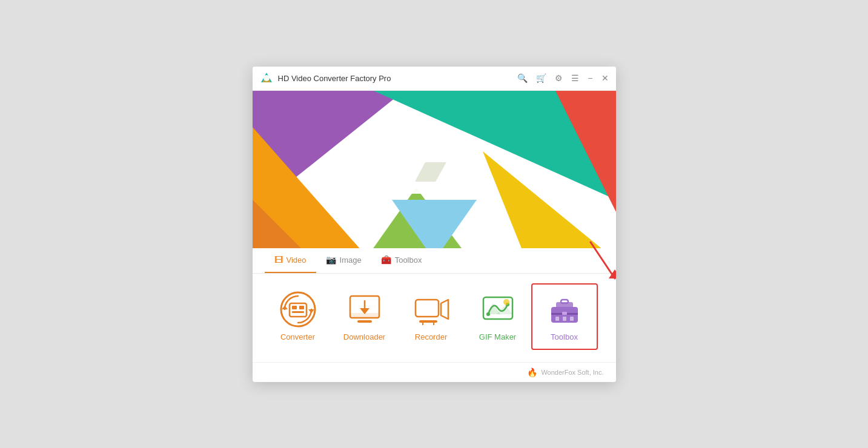 The image size is (868, 448). I want to click on titlebar-actions: 🔍 🛒 ⚙ ☰, so click(548, 78).